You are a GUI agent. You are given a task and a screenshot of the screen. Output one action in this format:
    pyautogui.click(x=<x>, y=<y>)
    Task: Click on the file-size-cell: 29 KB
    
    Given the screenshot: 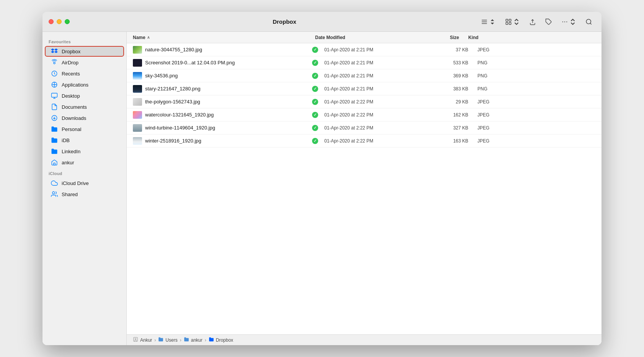 What is the action you would take?
    pyautogui.click(x=450, y=102)
    